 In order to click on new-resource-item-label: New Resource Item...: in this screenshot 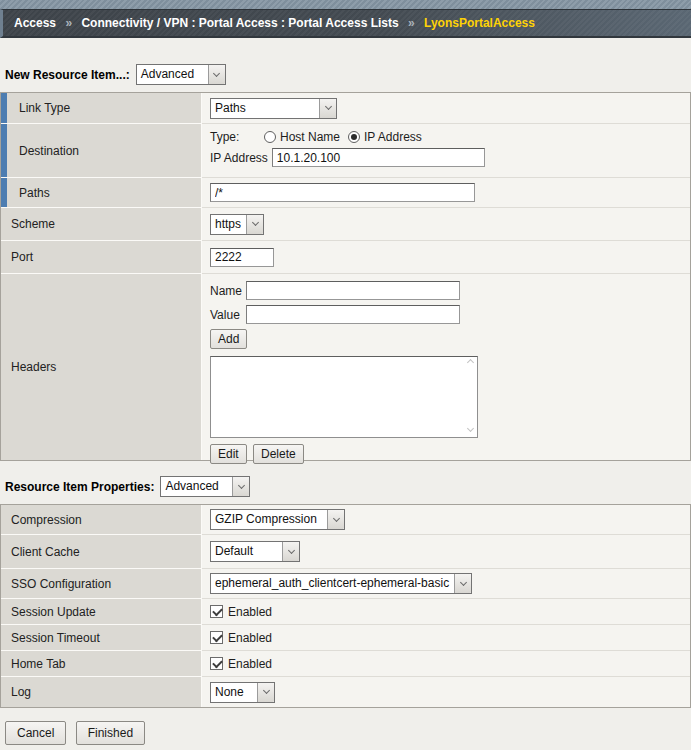, I will do `click(68, 75)`.